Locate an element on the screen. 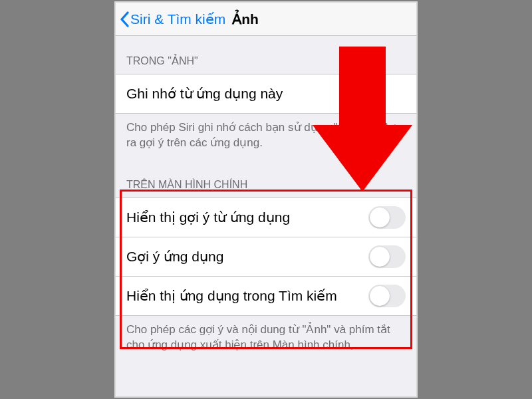 The height and width of the screenshot is (399, 532). row-label: Ghi nhớ từ ứng dụng này is located at coordinates (205, 94).